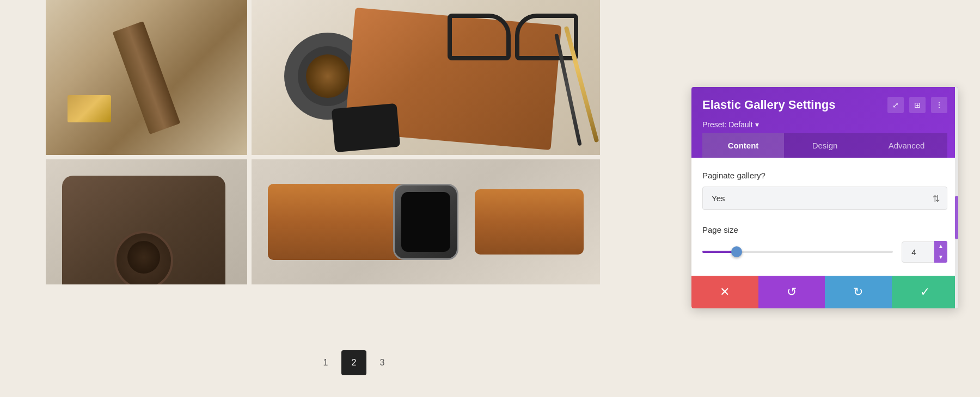 The image size is (980, 397). I want to click on tab-design: Design, so click(825, 146).